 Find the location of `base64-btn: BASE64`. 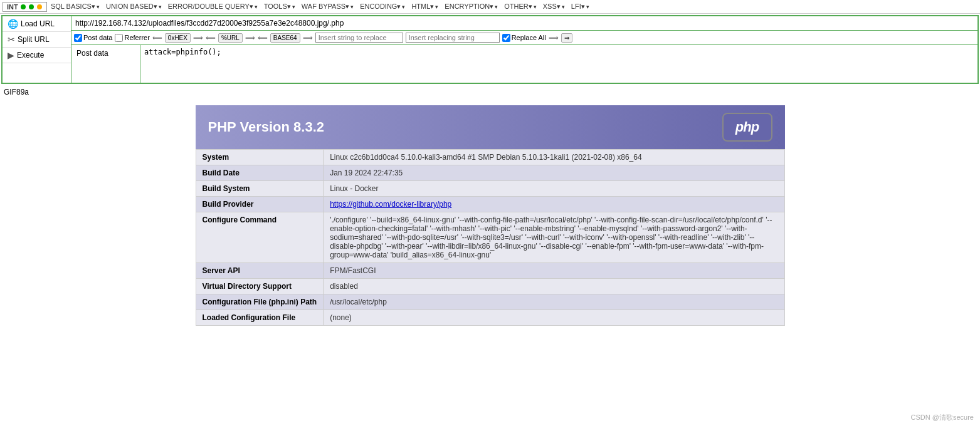

base64-btn: BASE64 is located at coordinates (285, 38).